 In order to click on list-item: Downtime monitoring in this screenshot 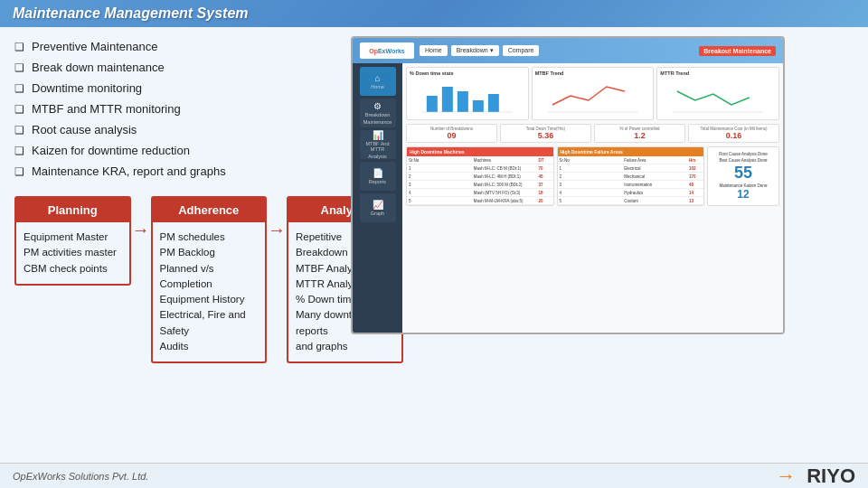, I will do `click(138, 89)`.